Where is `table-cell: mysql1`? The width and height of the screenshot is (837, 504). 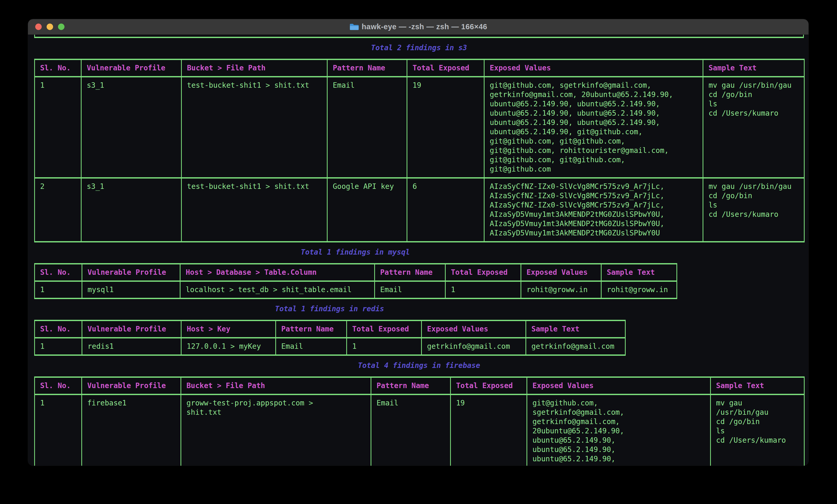
table-cell: mysql1 is located at coordinates (131, 290).